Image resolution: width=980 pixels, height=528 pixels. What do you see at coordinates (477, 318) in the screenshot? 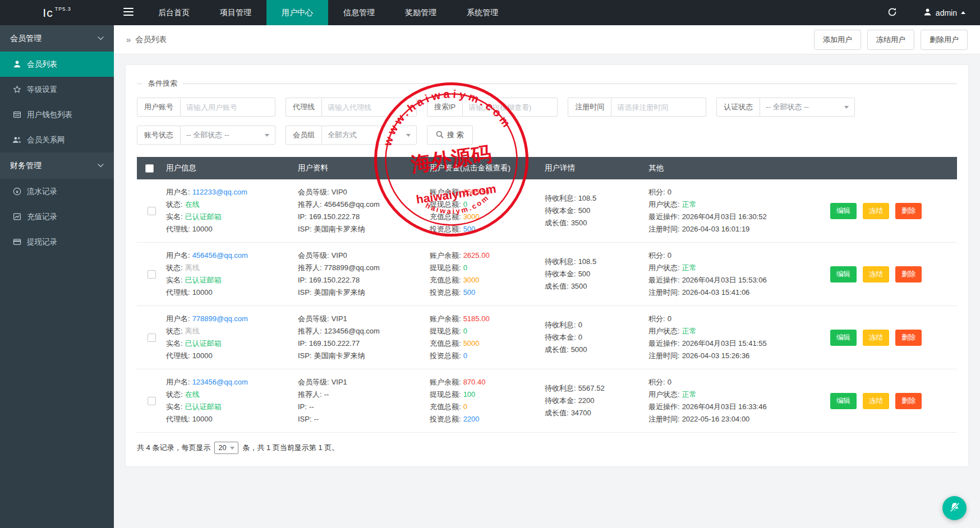
I see `balance-value: 5185.00` at bounding box center [477, 318].